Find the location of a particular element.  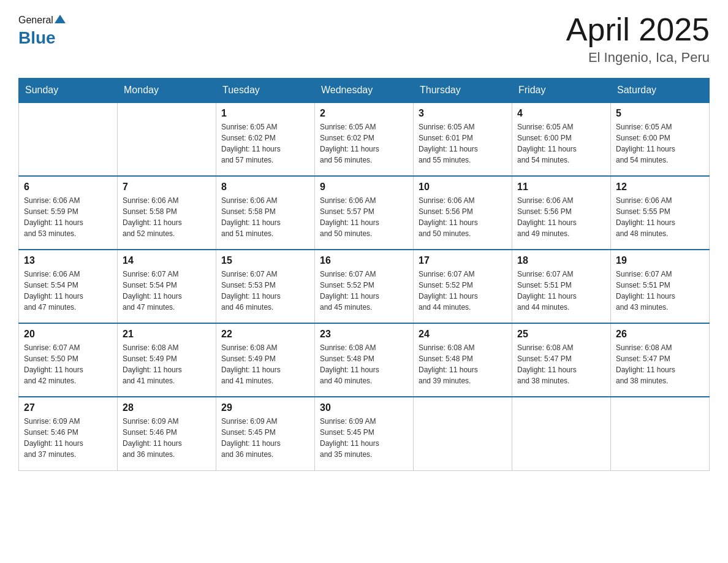

logo-blue-text: Blue is located at coordinates (37, 38).